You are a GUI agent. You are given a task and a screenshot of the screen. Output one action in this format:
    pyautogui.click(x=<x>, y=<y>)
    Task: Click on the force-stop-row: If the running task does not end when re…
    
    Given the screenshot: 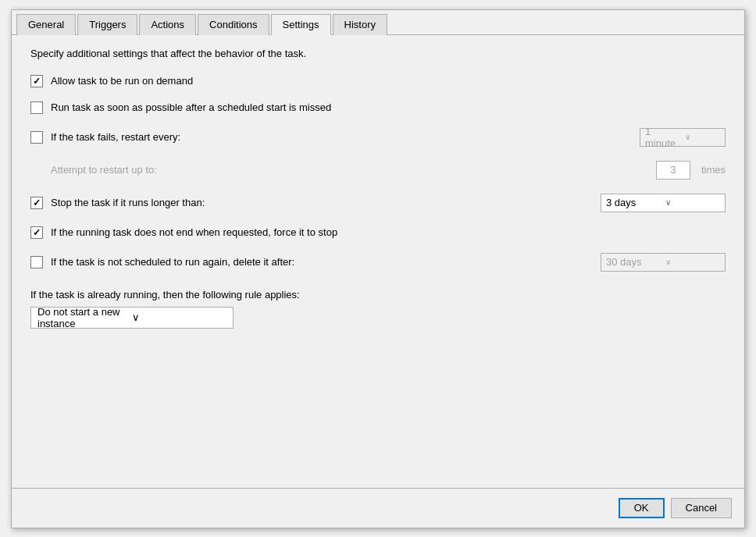 What is the action you would take?
    pyautogui.click(x=378, y=233)
    